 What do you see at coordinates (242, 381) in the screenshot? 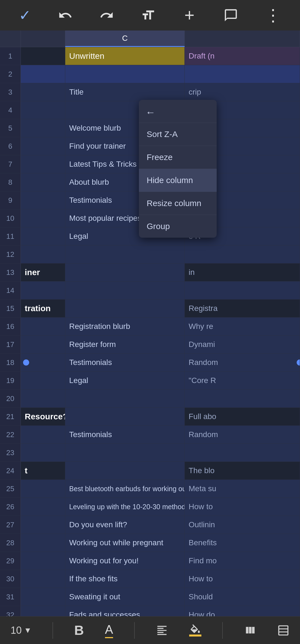
I see `cell-19-d: "Core R` at bounding box center [242, 381].